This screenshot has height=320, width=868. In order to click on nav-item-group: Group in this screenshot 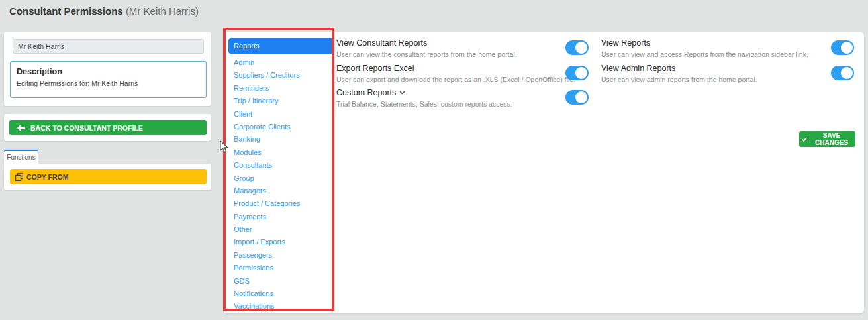, I will do `click(281, 179)`.